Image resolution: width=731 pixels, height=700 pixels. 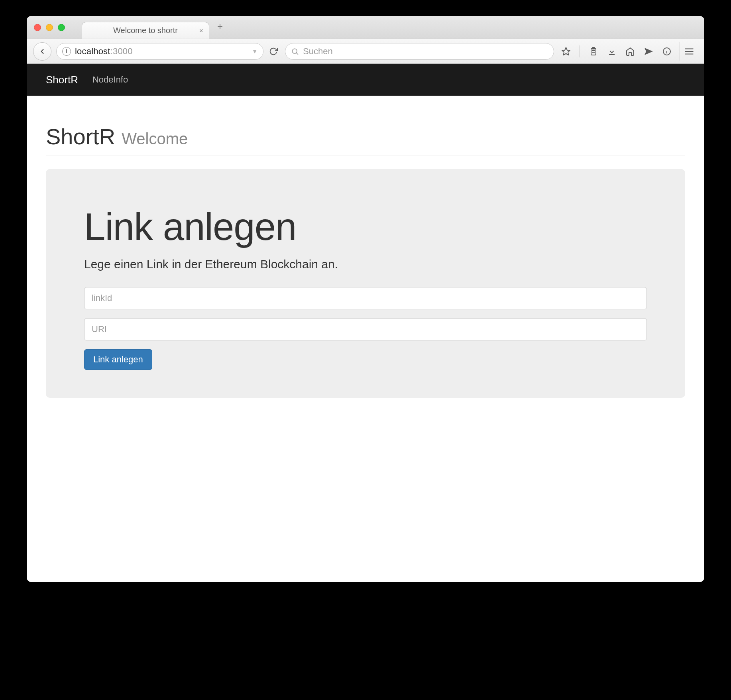 What do you see at coordinates (110, 80) in the screenshot?
I see `navbar-item-nodeinfo: NodeInfo` at bounding box center [110, 80].